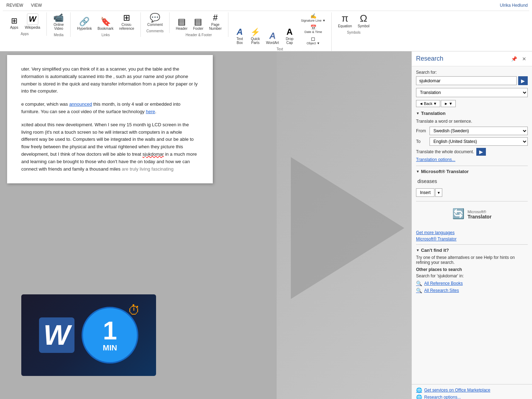 The width and height of the screenshot is (532, 399). Describe the element at coordinates (110, 147) in the screenshot. I see `doc-paragraph-3: xcited about this new development. When …` at that location.